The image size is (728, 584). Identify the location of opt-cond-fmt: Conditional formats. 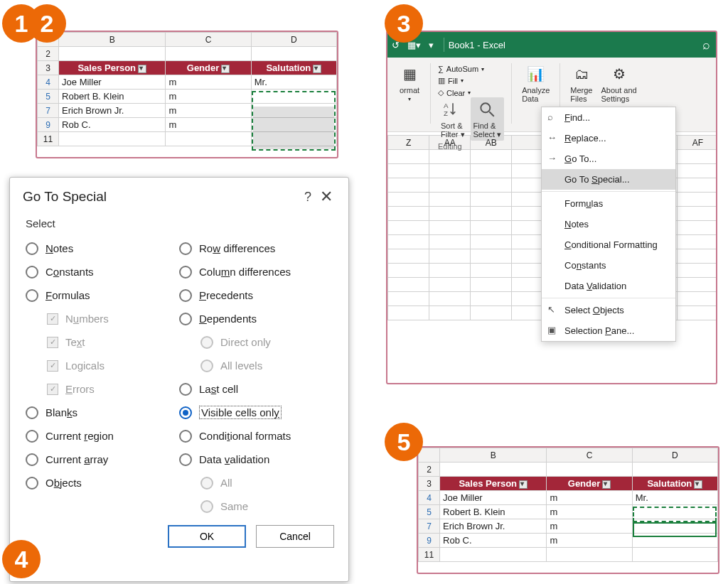
(256, 436).